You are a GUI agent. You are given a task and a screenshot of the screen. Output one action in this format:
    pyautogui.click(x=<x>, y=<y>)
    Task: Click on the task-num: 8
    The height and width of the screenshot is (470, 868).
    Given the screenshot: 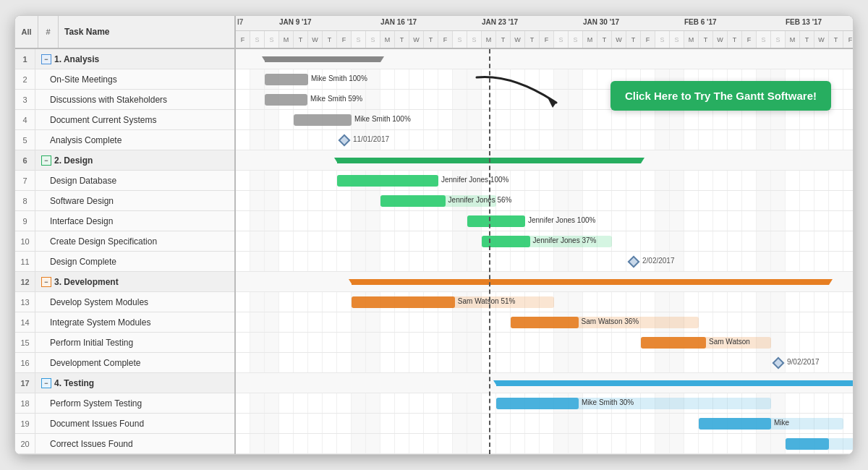 What is the action you would take?
    pyautogui.click(x=25, y=201)
    